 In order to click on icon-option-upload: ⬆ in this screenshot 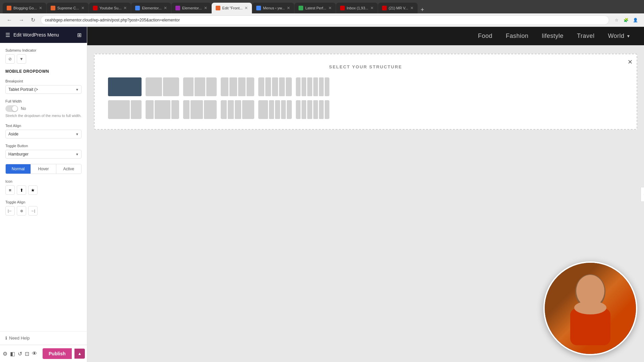, I will do `click(21, 190)`.